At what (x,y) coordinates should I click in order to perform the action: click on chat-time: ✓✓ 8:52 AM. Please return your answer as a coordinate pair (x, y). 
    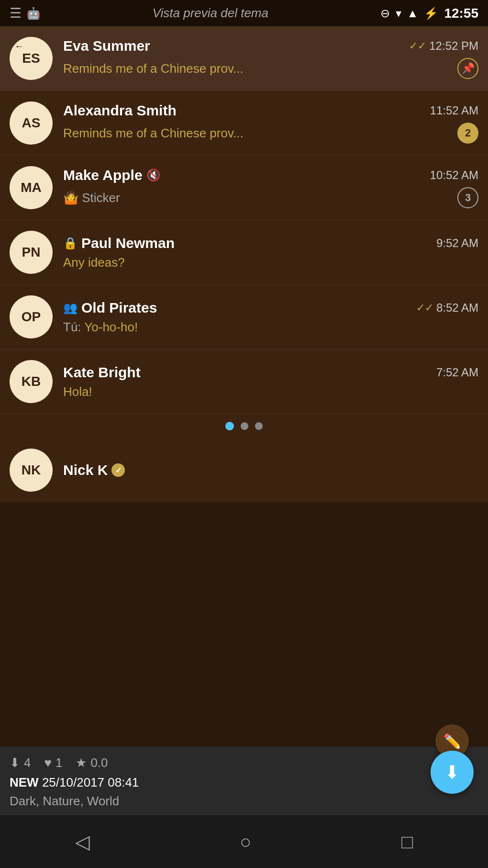
    Looking at the image, I should click on (447, 308).